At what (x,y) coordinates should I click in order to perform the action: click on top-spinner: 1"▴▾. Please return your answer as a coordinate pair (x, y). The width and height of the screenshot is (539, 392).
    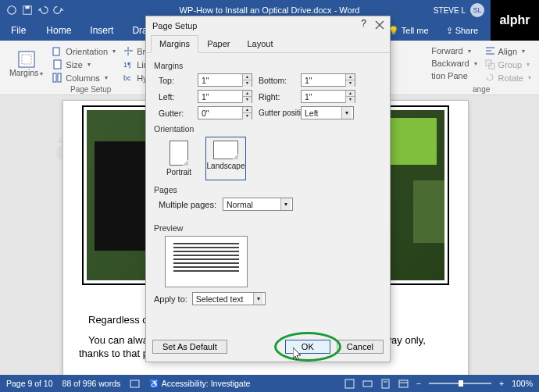
    Looking at the image, I should click on (225, 80).